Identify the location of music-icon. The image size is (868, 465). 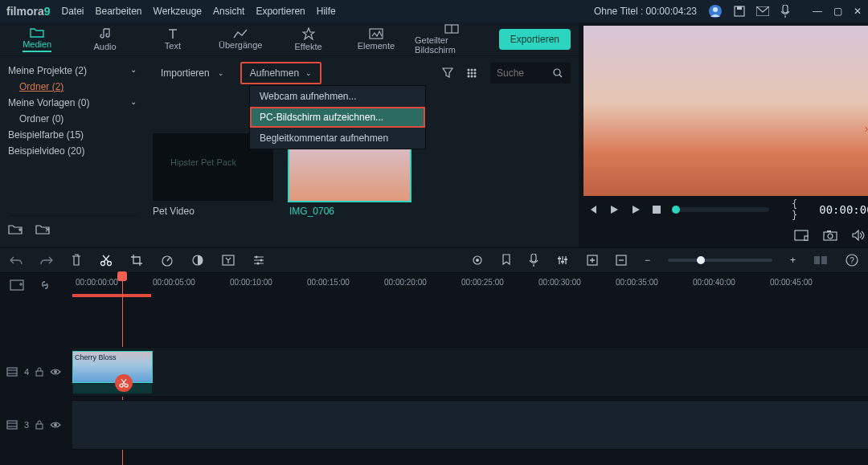
(105, 34).